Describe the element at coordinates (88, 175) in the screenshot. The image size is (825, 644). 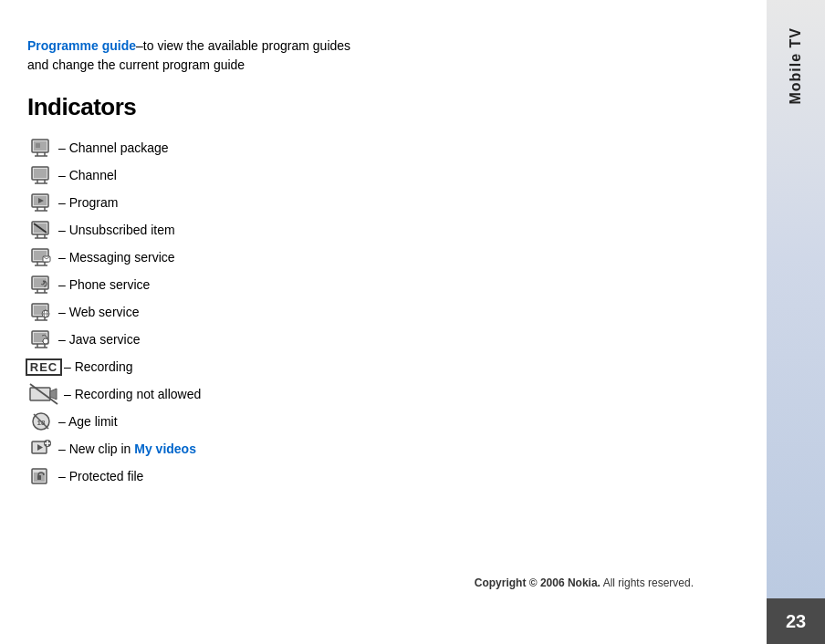
I see `channel-text: – Channel` at that location.